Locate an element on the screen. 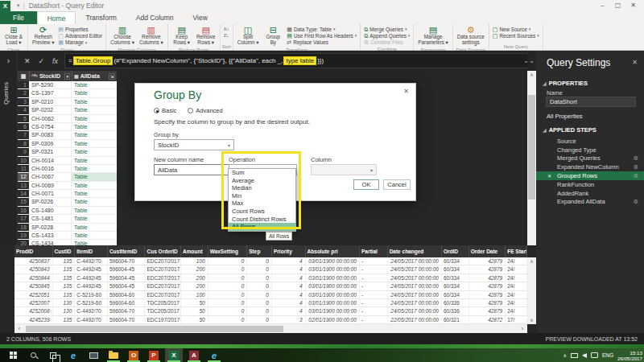  column-header-ordid: OrdID is located at coordinates (456, 251).